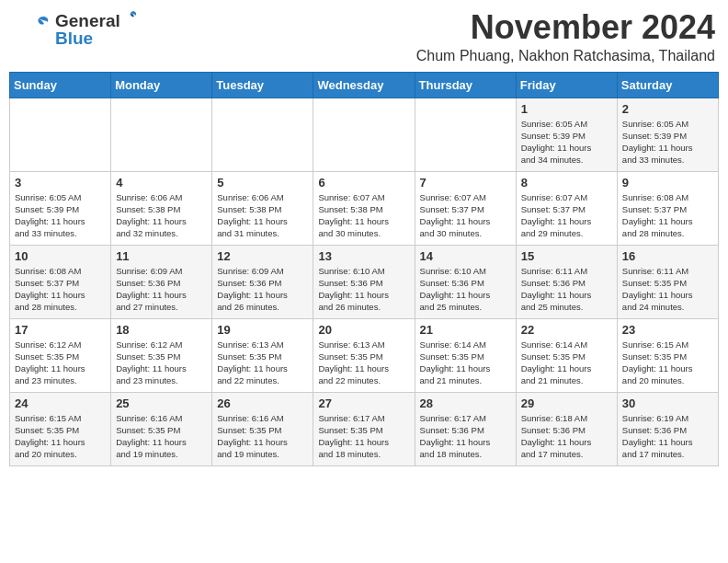 The width and height of the screenshot is (728, 563). I want to click on day-number: 23, so click(667, 329).